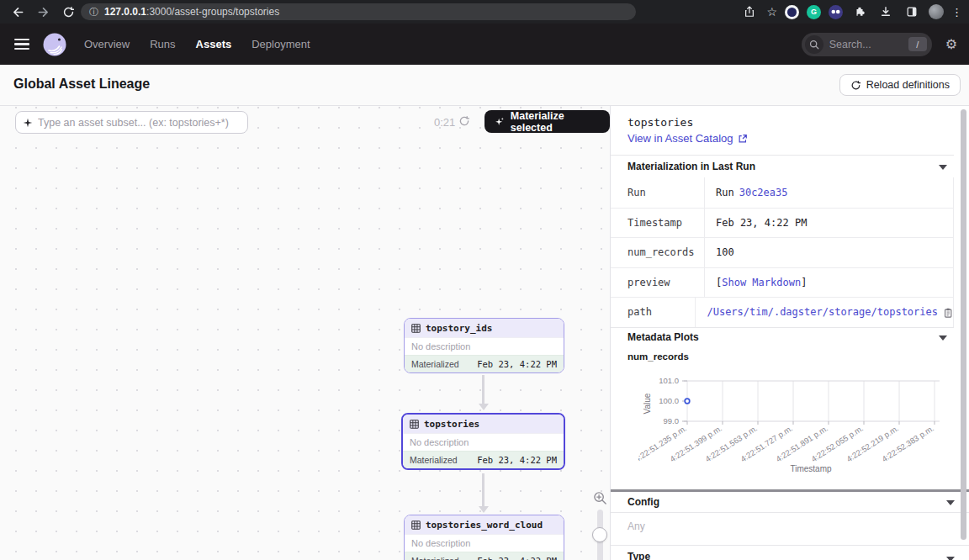 The height and width of the screenshot is (560, 969). What do you see at coordinates (547, 121) in the screenshot?
I see `materialize-selected-button: Materialize selected` at bounding box center [547, 121].